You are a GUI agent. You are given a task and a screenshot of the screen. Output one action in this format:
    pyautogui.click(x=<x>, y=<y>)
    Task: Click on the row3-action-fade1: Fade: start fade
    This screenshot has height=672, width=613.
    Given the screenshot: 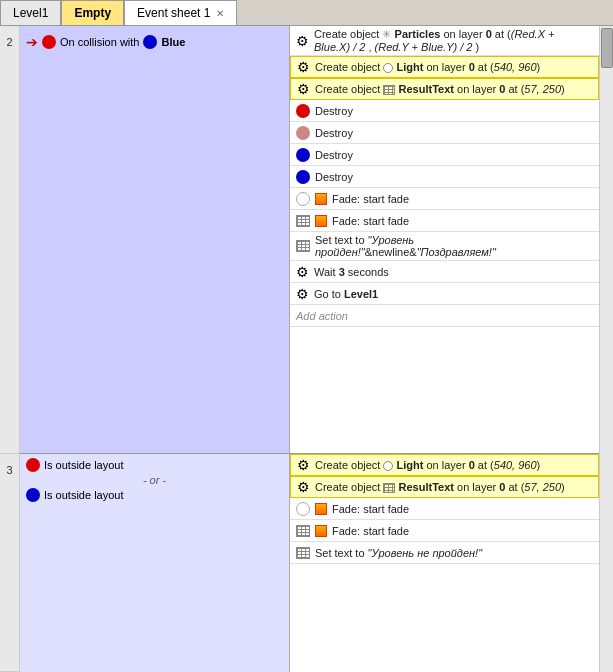 What is the action you would take?
    pyautogui.click(x=444, y=509)
    